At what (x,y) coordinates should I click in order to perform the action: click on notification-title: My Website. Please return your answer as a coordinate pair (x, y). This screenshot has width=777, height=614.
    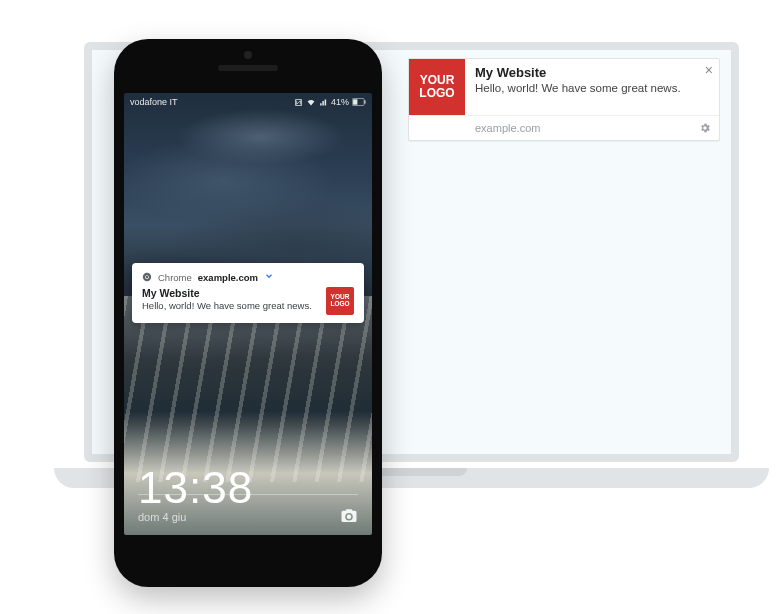
    Looking at the image, I should click on (594, 72).